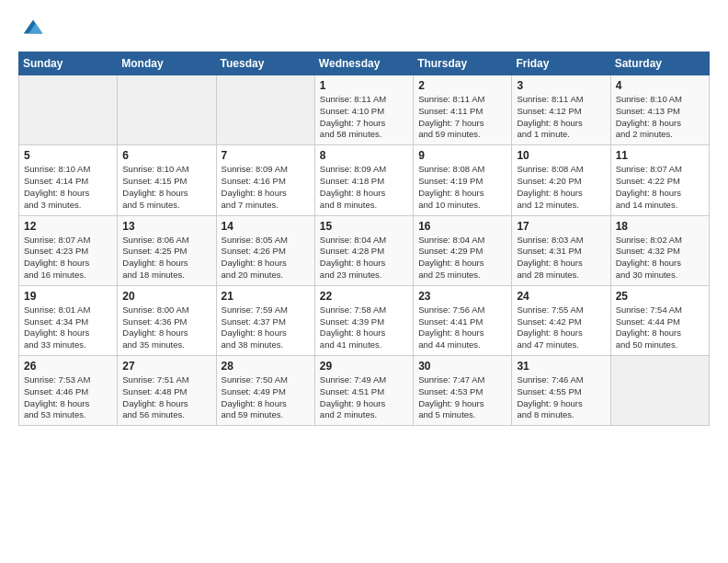  Describe the element at coordinates (364, 86) in the screenshot. I see `day-number: 1` at that location.